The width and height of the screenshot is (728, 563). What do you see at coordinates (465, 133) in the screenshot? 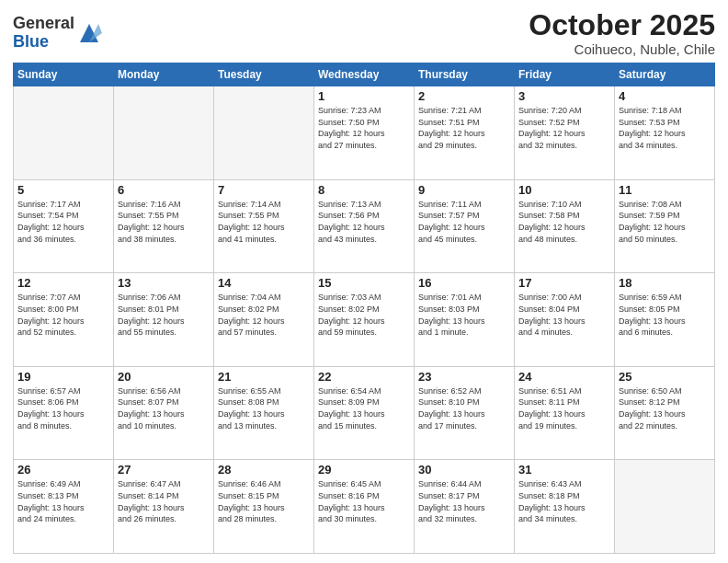
I see `calendar-cell: 2Sunrise: 7:21 AMSunset: 7:51 PMDaylight…` at bounding box center [465, 133].